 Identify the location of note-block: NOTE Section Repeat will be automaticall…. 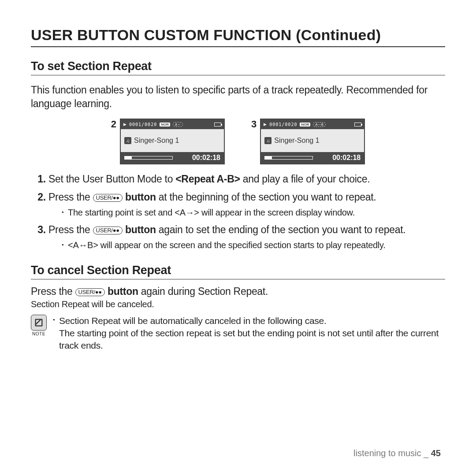
(238, 333).